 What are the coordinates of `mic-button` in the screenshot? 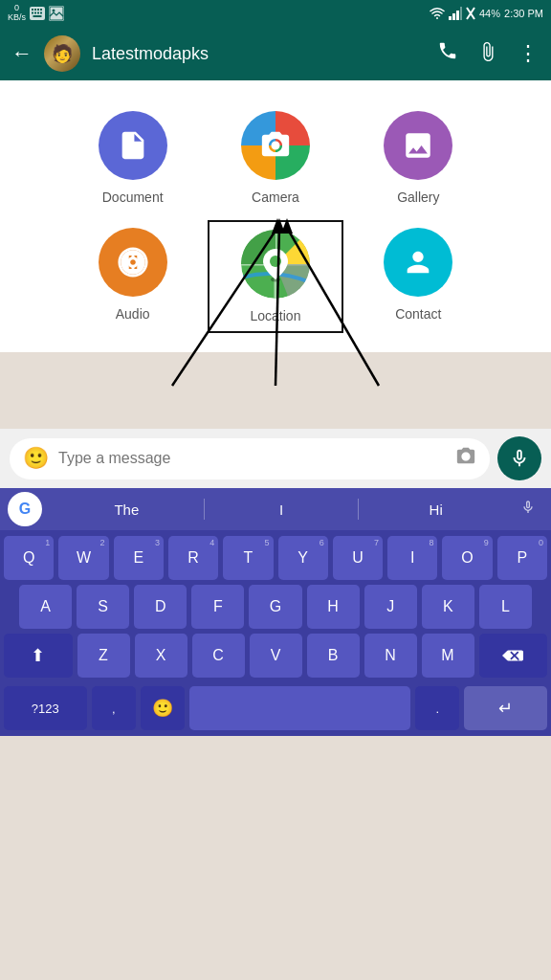 It's located at (519, 458).